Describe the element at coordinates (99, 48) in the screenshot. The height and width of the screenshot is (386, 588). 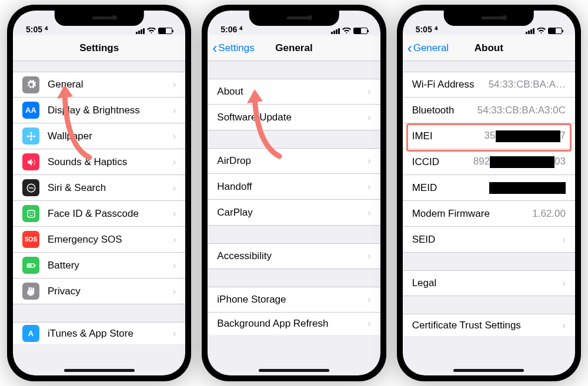
I see `page-title: Settings` at that location.